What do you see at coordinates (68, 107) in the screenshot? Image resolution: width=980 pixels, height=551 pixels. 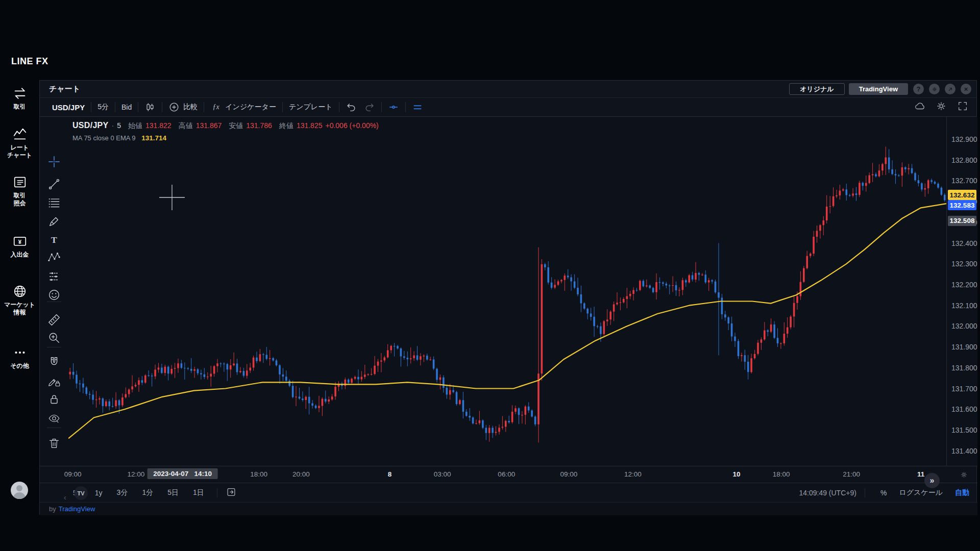 I see `symbol-button: USD/JPY` at bounding box center [68, 107].